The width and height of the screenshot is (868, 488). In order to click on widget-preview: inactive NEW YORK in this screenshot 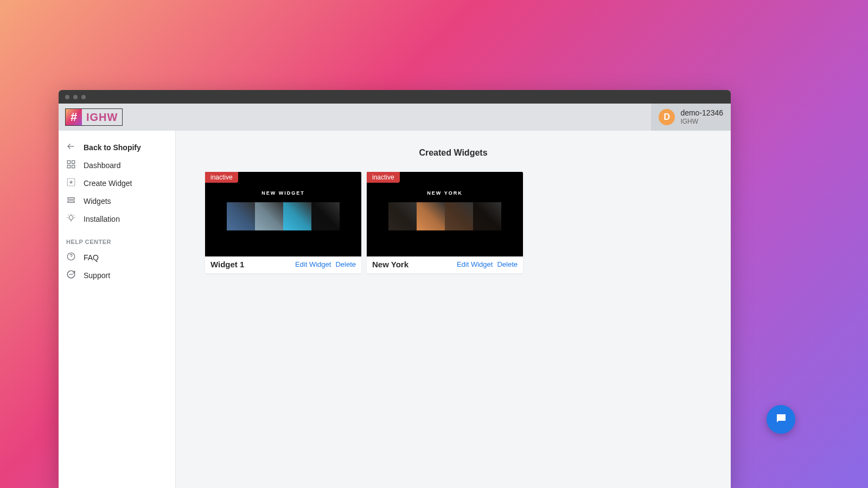, I will do `click(445, 214)`.